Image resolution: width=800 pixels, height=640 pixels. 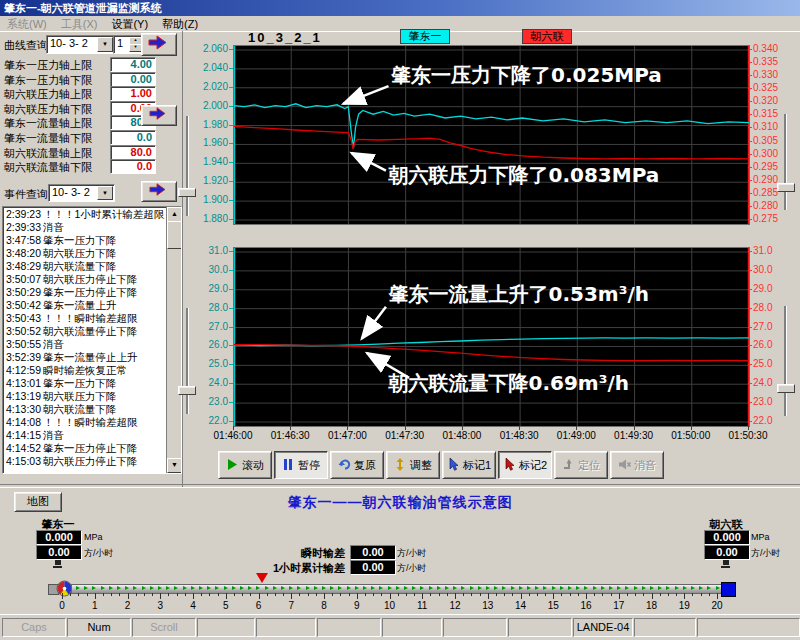 I want to click on status-cell-num: Num, so click(x=99, y=628).